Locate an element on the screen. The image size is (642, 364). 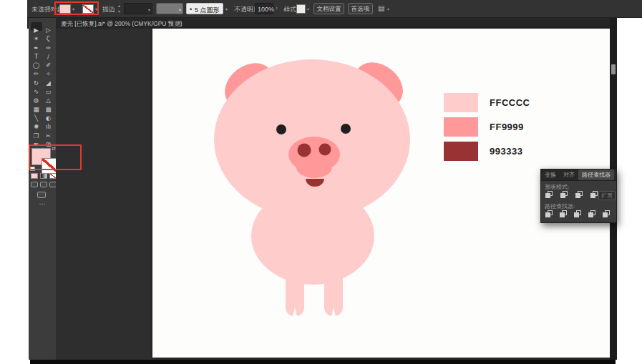
free-transform-tool: ▭ is located at coordinates (49, 88).